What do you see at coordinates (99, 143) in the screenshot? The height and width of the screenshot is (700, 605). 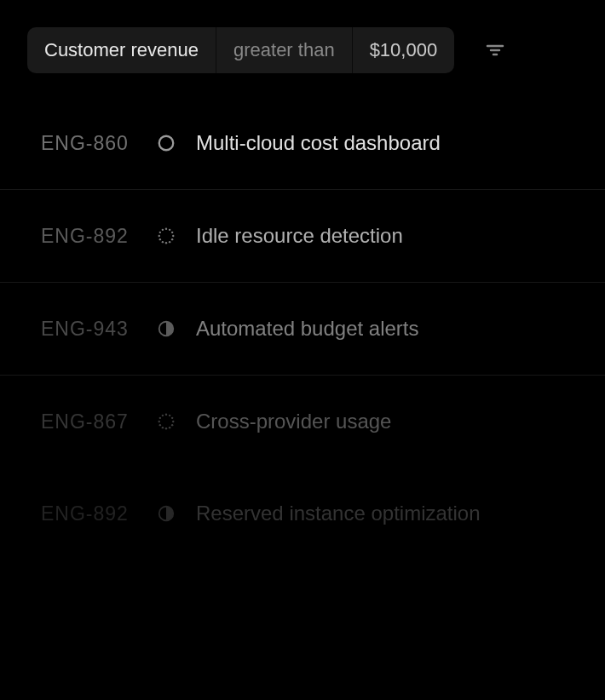 I see `issue-id: ENG-860` at bounding box center [99, 143].